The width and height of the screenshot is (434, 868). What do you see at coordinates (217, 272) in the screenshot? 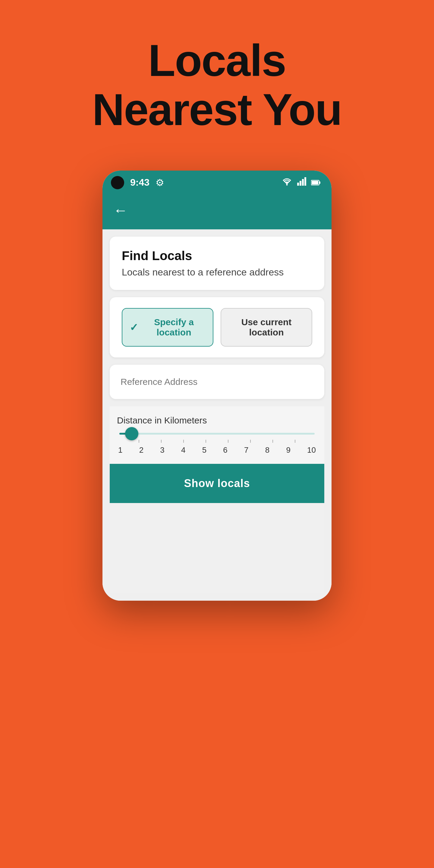
I see `card-subtitle: Locals nearest to a reference address` at bounding box center [217, 272].